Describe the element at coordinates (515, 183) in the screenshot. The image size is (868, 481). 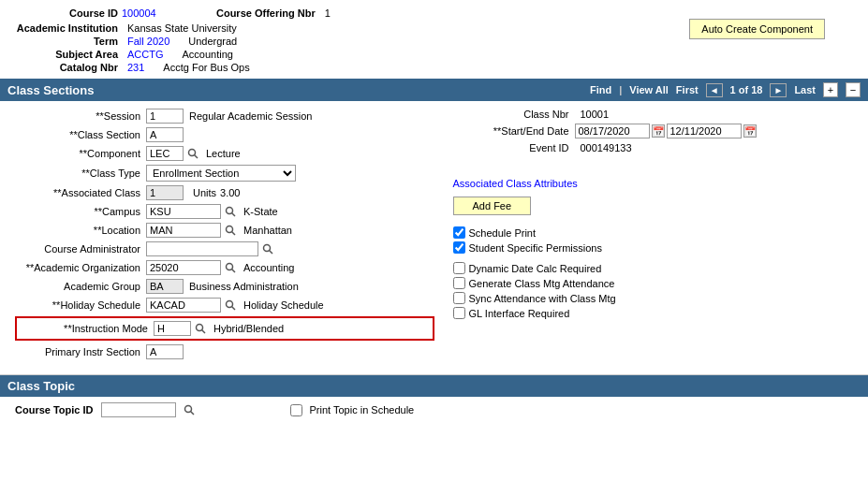
I see `assoc-class-attr-link: Associated Class Attributes` at that location.